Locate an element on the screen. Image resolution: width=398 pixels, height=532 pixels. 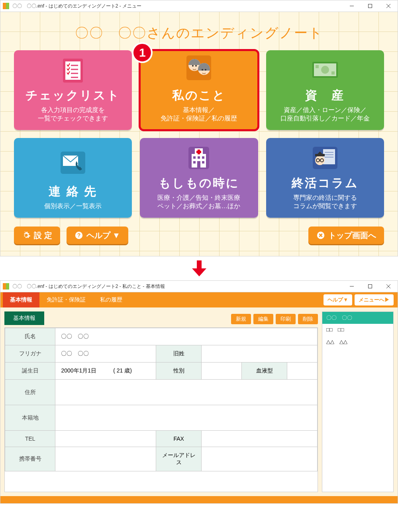
list-item: △△ △△ is located at coordinates (358, 342).